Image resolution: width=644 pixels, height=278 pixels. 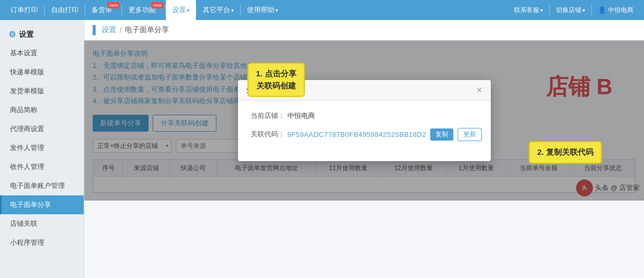 I want to click on badge-new-2: new, so click(x=157, y=5).